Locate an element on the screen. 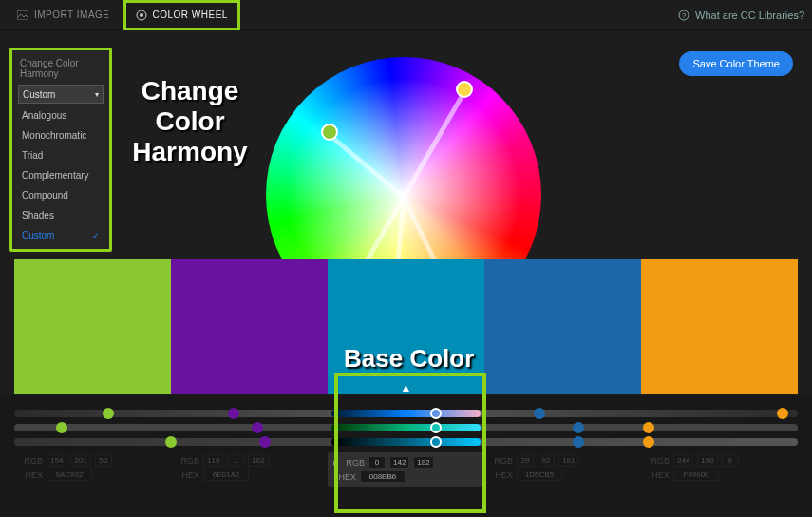 The image size is (812, 517). rgb-value: 142 is located at coordinates (399, 462).